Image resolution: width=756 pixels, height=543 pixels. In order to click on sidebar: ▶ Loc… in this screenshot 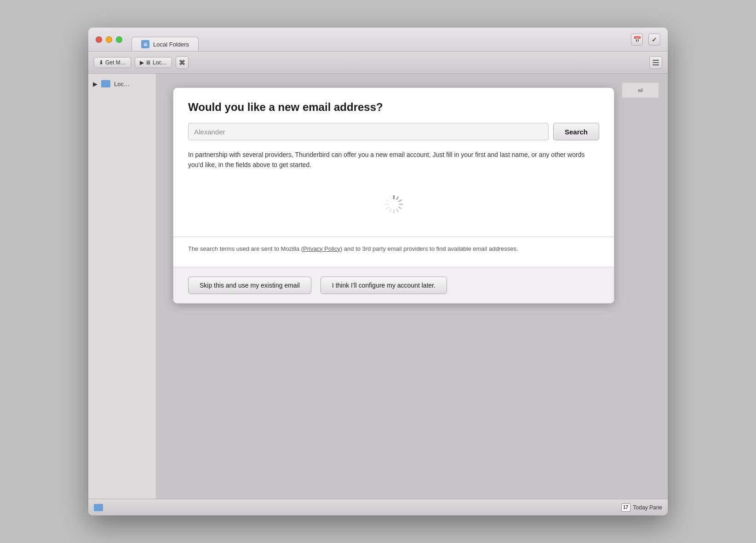, I will do `click(122, 286)`.